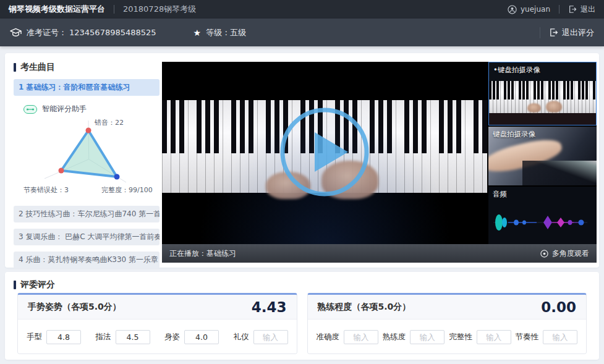 The image size is (604, 364). What do you see at coordinates (172, 337) in the screenshot?
I see `field-label: 身姿` at bounding box center [172, 337].